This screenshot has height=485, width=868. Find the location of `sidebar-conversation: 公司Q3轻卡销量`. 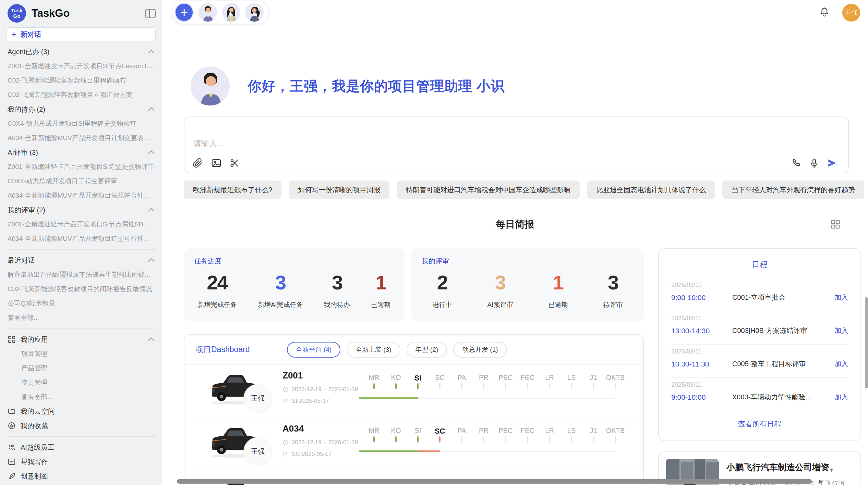

sidebar-conversation: 公司Q3轻卡销量 is located at coordinates (82, 303).